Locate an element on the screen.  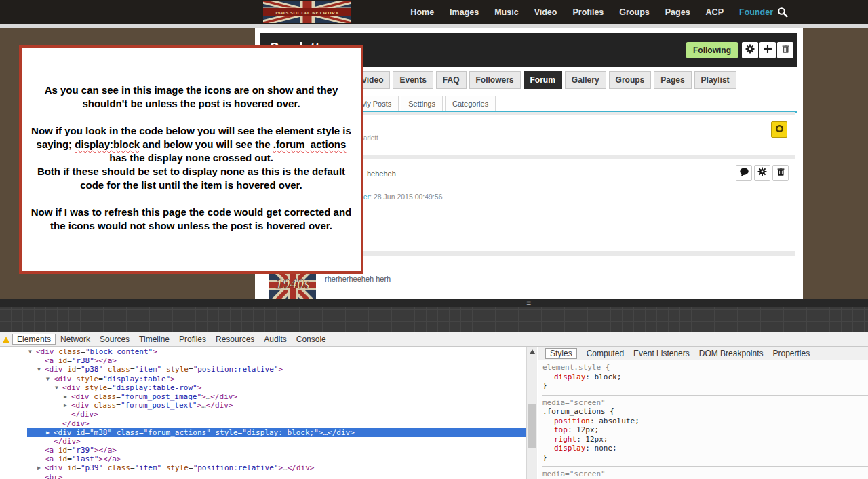
scroll-up-arrow-icon is located at coordinates (532, 351).